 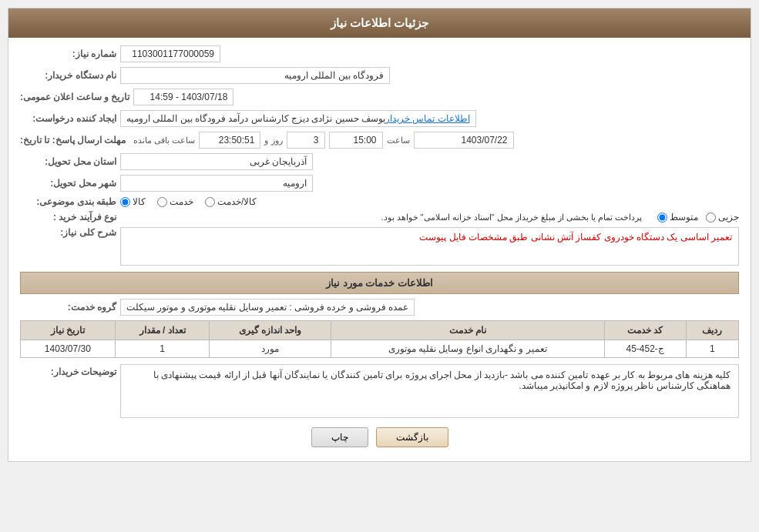 I want to click on page-title: جزئیات اطلاعات نیاز, so click(x=379, y=23).